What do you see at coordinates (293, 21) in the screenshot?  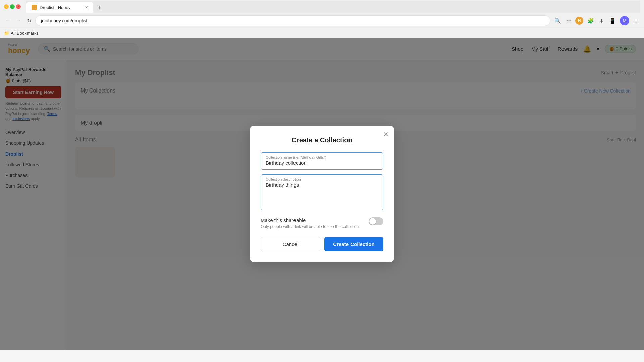 I see `address-bar: joinhoney.com/droplist` at bounding box center [293, 21].